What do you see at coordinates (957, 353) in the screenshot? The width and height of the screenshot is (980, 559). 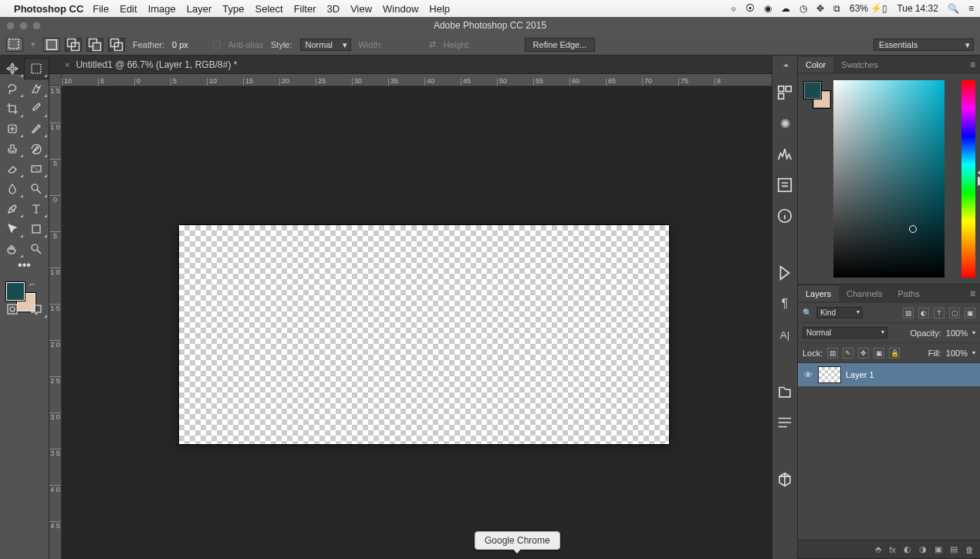 I see `fill-value: 100%` at bounding box center [957, 353].